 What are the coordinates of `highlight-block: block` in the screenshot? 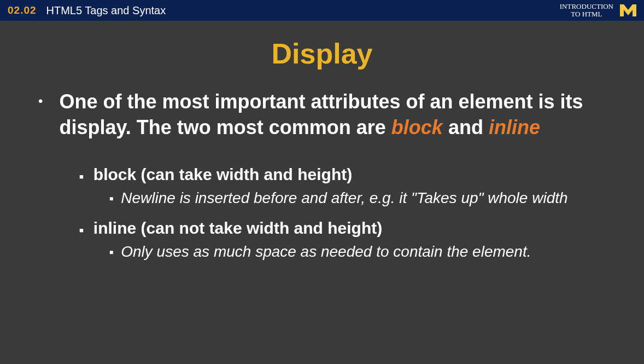 It's located at (417, 127).